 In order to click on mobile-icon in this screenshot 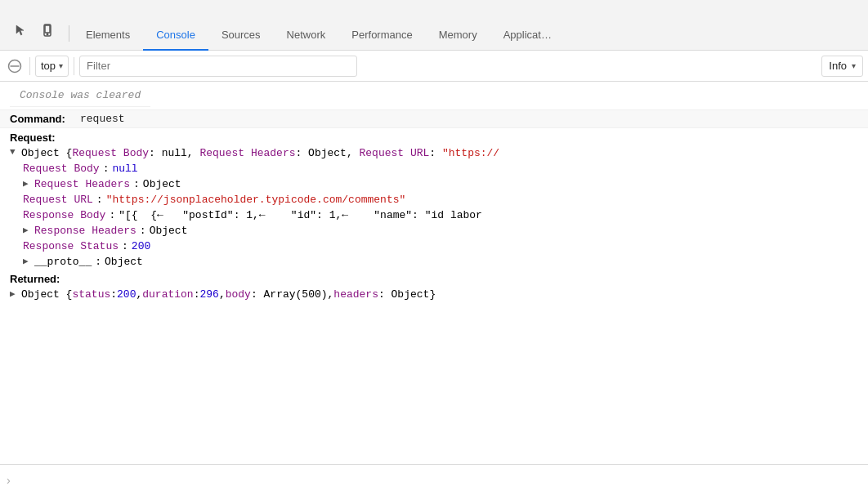, I will do `click(47, 30)`.